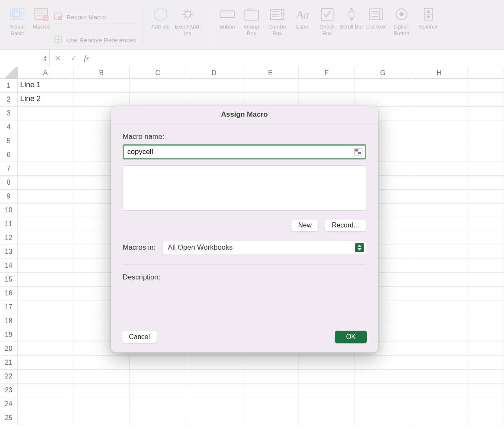 This screenshot has width=504, height=428. What do you see at coordinates (244, 188) in the screenshot?
I see `macro-list` at bounding box center [244, 188].